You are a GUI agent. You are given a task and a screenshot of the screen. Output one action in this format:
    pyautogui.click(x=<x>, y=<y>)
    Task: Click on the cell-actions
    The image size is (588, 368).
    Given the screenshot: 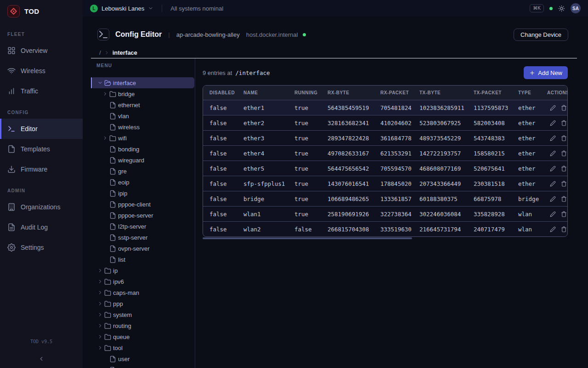 What is the action you would take?
    pyautogui.click(x=557, y=123)
    